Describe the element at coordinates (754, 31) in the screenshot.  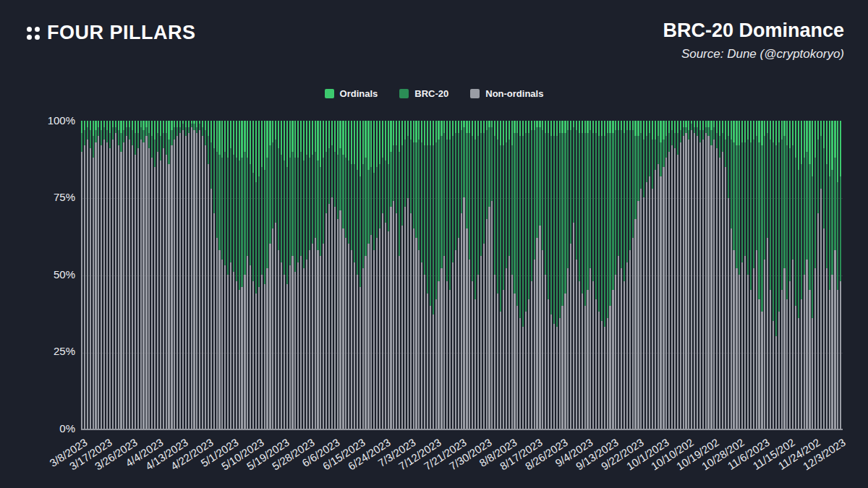
I see `chart-title: BRC-20 Dominance` at that location.